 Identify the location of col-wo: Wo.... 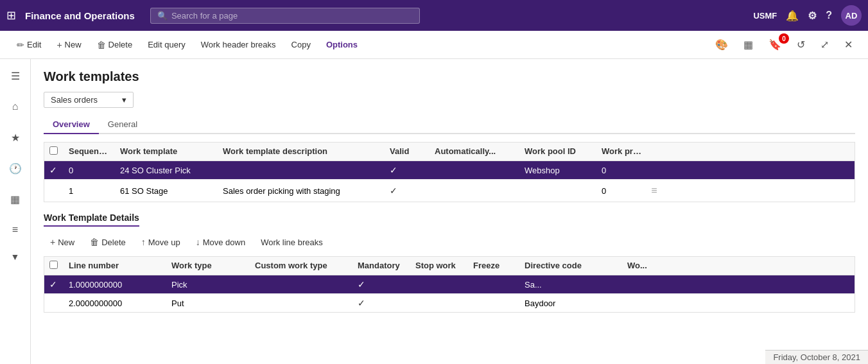
(648, 266).